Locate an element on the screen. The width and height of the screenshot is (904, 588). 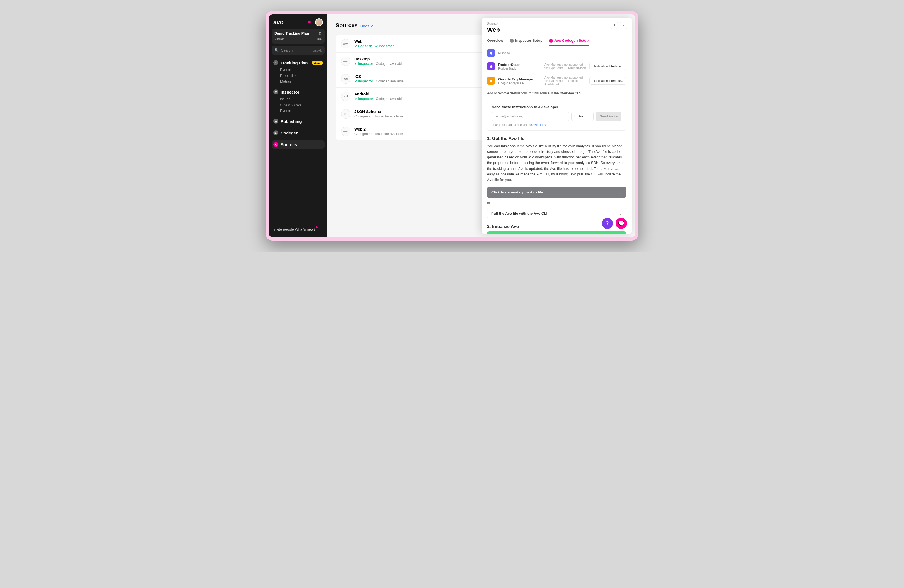
tab-inspector-setup: ✓Inspector Setup is located at coordinates (526, 41).